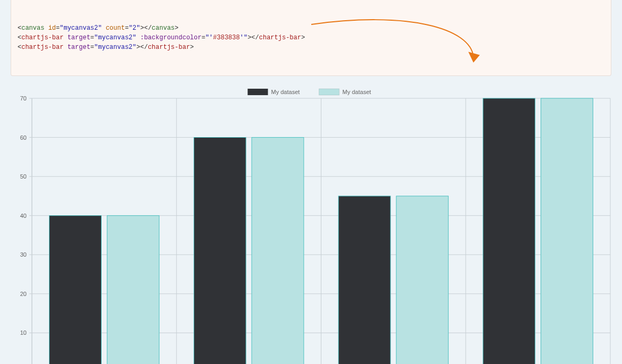 Image resolution: width=622 pixels, height=364 pixels. I want to click on y-tick-label: 30, so click(23, 255).